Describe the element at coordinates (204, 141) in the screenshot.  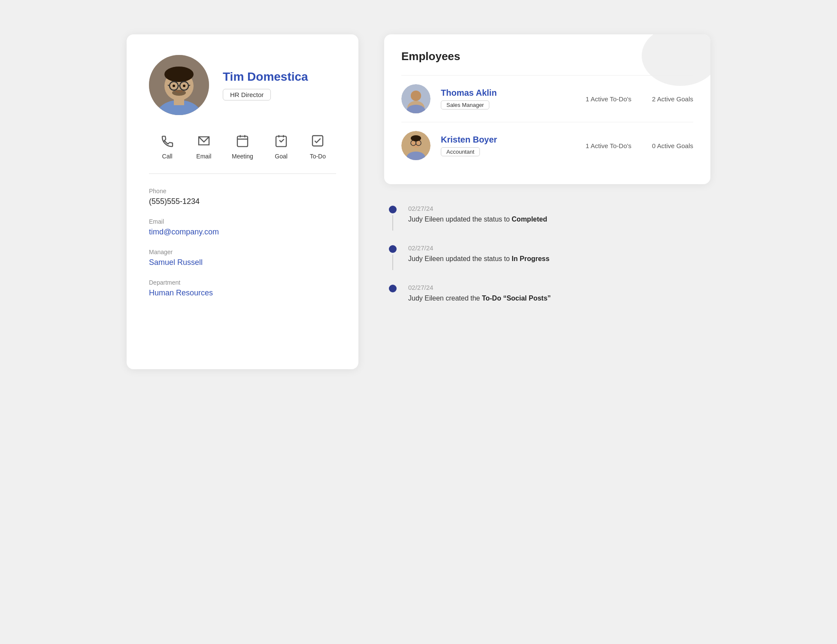
I see `email-icon` at that location.